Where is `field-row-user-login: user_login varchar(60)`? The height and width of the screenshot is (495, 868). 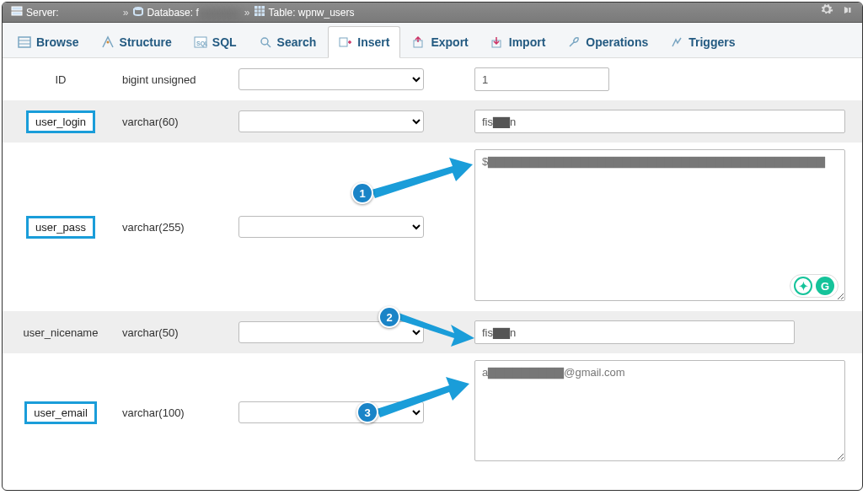 field-row-user-login: user_login varchar(60) is located at coordinates (432, 121).